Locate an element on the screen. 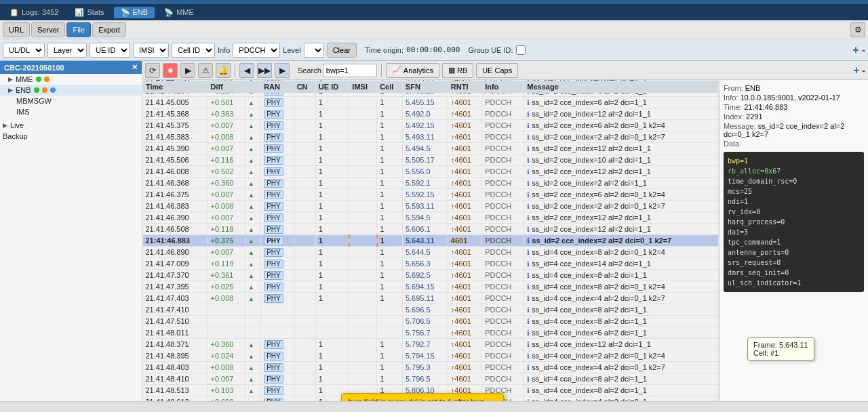 The height and width of the screenshot is (412, 868). zoom-out-icon: - is located at coordinates (864, 70).